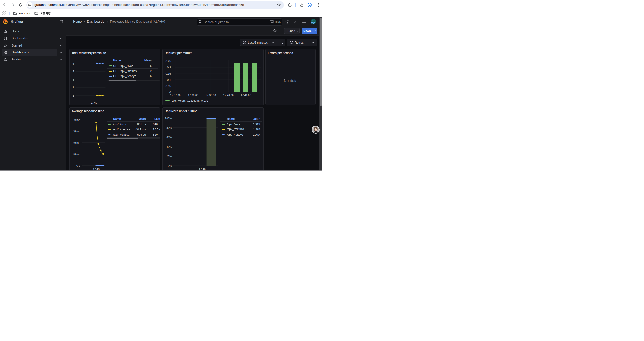 This screenshot has height=341, width=644. What do you see at coordinates (168, 119) in the screenshot?
I see `svg-text: 100%` at bounding box center [168, 119].